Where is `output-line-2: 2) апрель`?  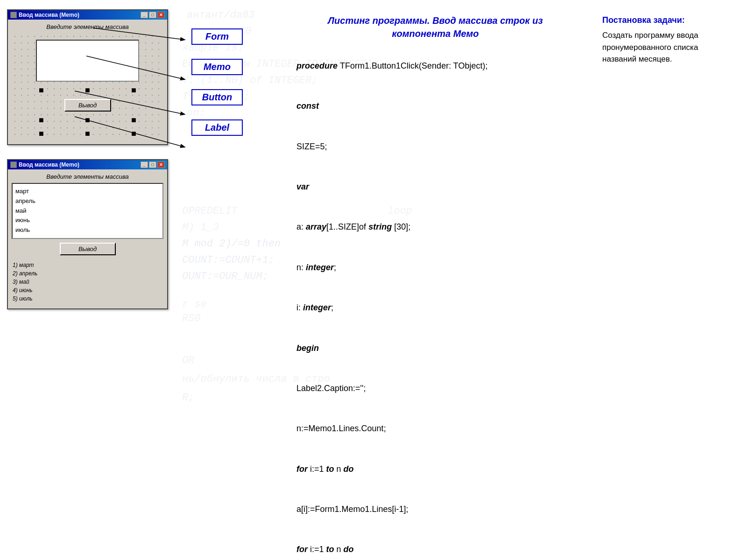 output-line-2: 2) апрель is located at coordinates (88, 273).